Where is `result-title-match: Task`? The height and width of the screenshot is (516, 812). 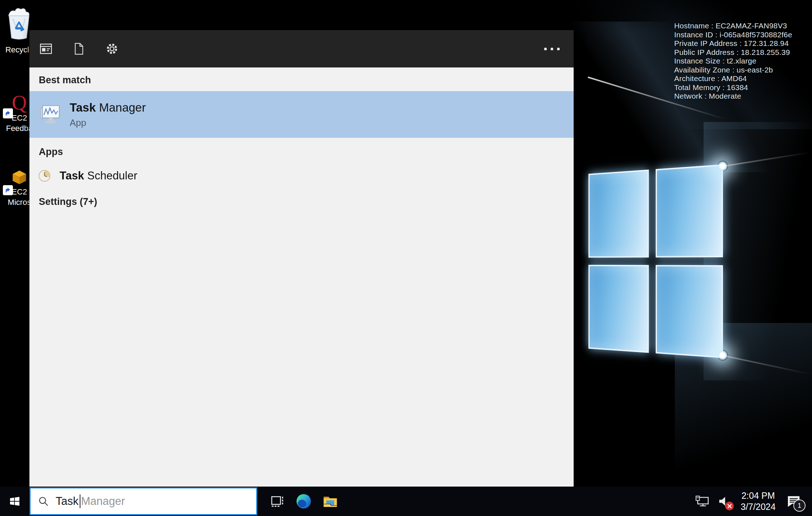
result-title-match: Task is located at coordinates (83, 108).